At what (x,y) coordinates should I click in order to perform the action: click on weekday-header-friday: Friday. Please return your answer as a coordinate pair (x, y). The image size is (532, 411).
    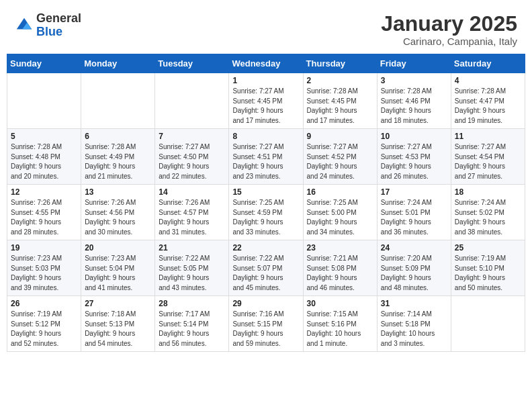
    Looking at the image, I should click on (414, 64).